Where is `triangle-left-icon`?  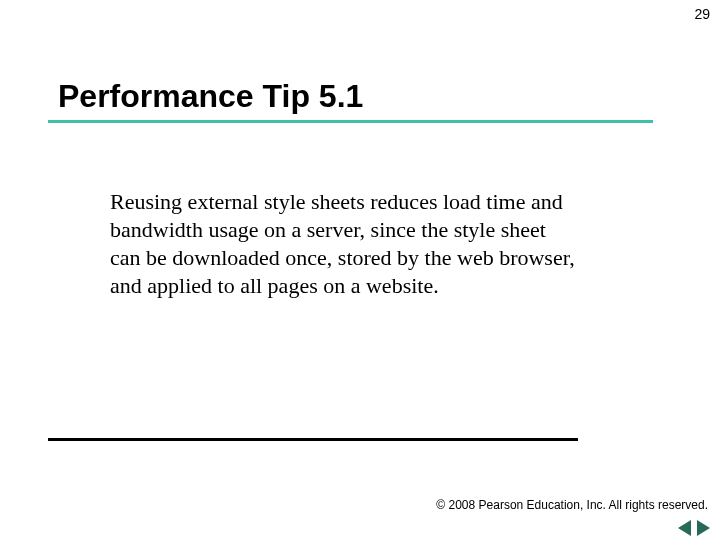
triangle-left-icon is located at coordinates (684, 528).